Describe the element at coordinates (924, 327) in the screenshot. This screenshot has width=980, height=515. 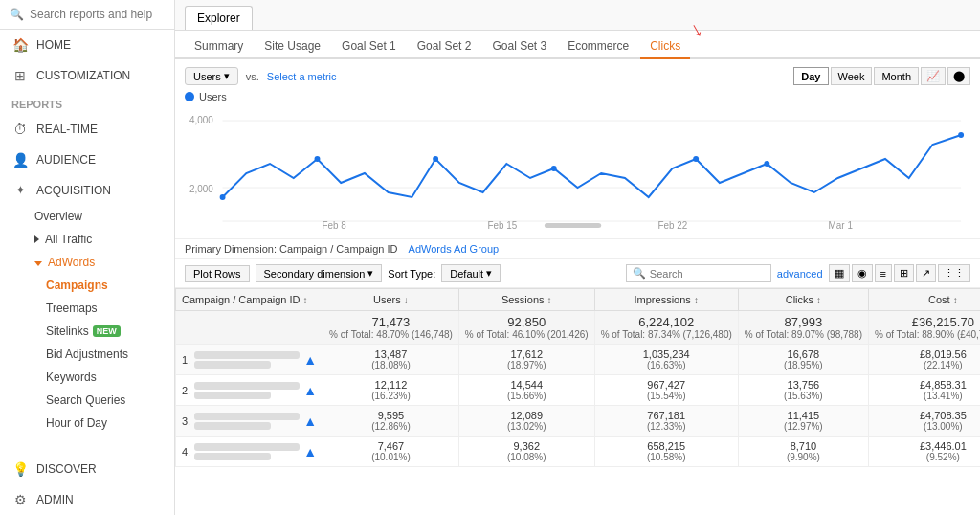
I see `total-cost: £36,215.70 % of Total: 88.90% (£40,739.3…` at that location.